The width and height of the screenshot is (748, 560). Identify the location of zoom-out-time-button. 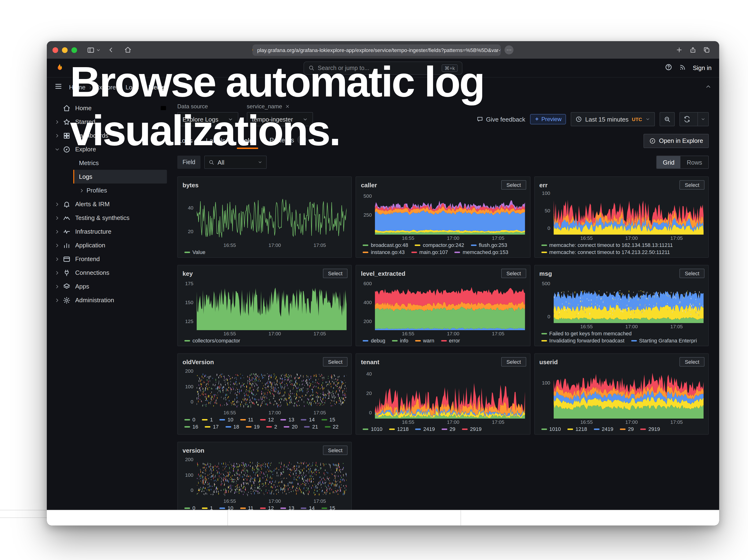
(667, 119).